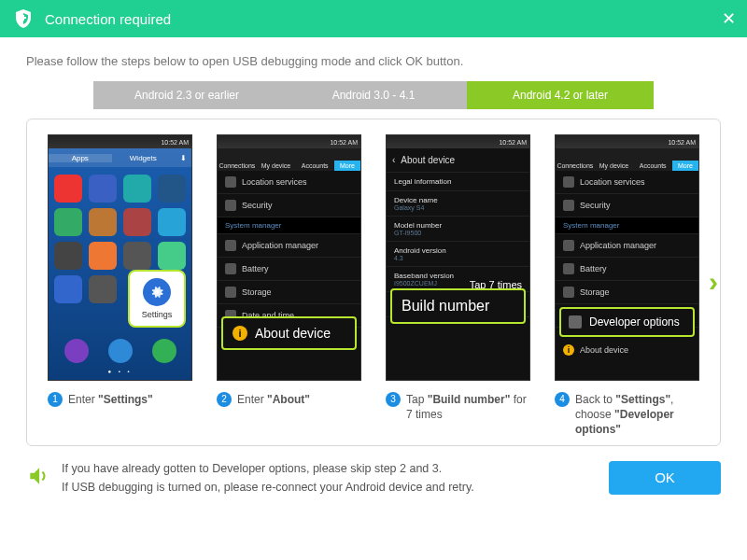  I want to click on phone-screenshot-1: 10:52 AM AppsWidgets⬇, so click(120, 258).